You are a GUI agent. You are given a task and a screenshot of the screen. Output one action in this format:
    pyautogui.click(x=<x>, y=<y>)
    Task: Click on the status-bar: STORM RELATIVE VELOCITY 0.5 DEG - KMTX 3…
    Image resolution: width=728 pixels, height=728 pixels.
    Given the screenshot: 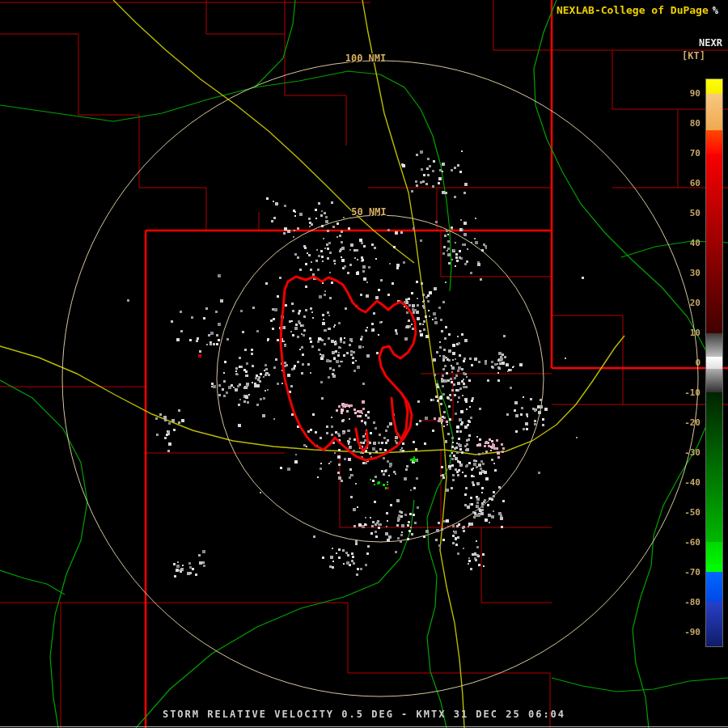 What is the action you would take?
    pyautogui.click(x=364, y=714)
    